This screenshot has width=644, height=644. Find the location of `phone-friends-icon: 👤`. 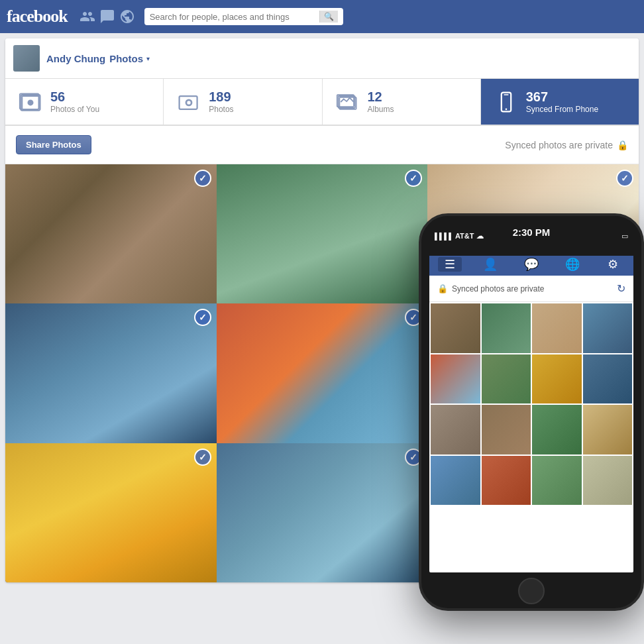

phone-friends-icon: 👤 is located at coordinates (490, 264).